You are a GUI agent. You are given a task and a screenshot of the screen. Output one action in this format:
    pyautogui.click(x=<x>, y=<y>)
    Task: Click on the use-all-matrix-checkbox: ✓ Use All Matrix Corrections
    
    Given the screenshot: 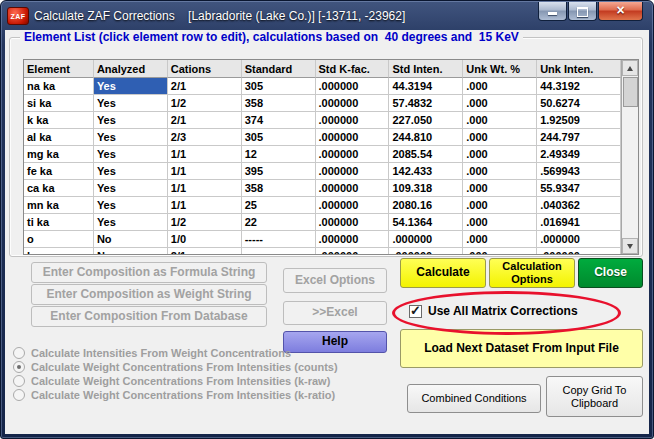 What is the action you would take?
    pyautogui.click(x=494, y=311)
    